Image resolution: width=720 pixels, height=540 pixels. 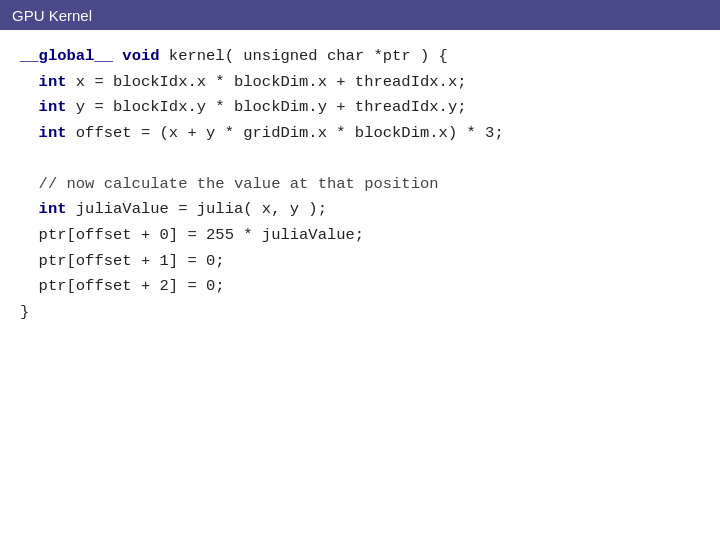 I want to click on code-text-ptr2: ptr[offset + 2] = 0;, so click(x=132, y=286).